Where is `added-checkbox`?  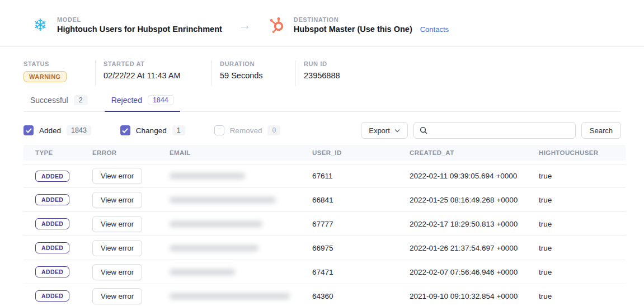 added-checkbox is located at coordinates (29, 130).